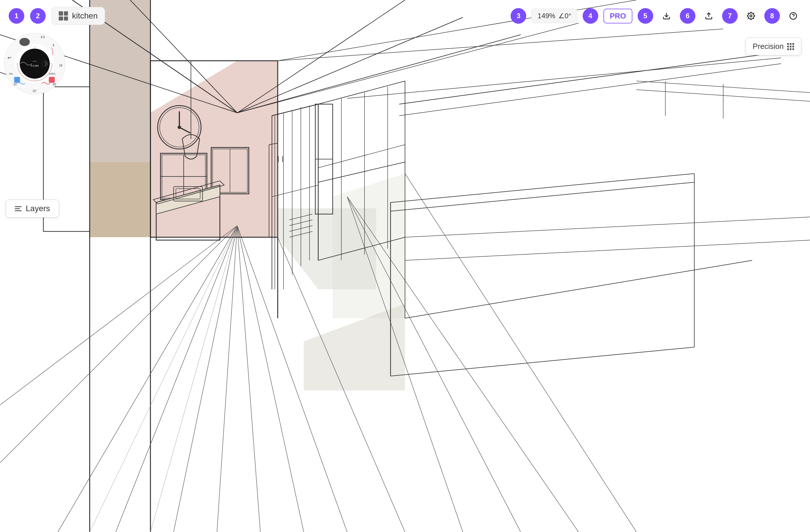  I want to click on svg-text: 15ᴸ, so click(35, 91).